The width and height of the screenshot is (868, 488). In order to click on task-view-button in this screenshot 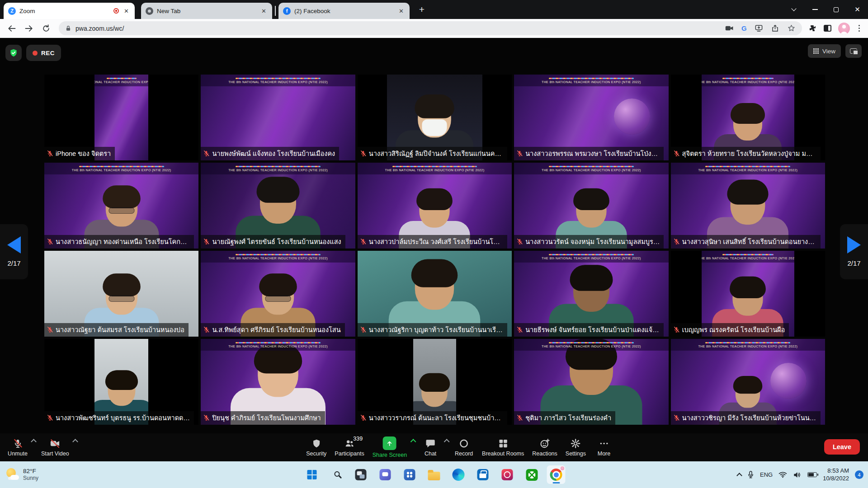, I will do `click(361, 474)`.